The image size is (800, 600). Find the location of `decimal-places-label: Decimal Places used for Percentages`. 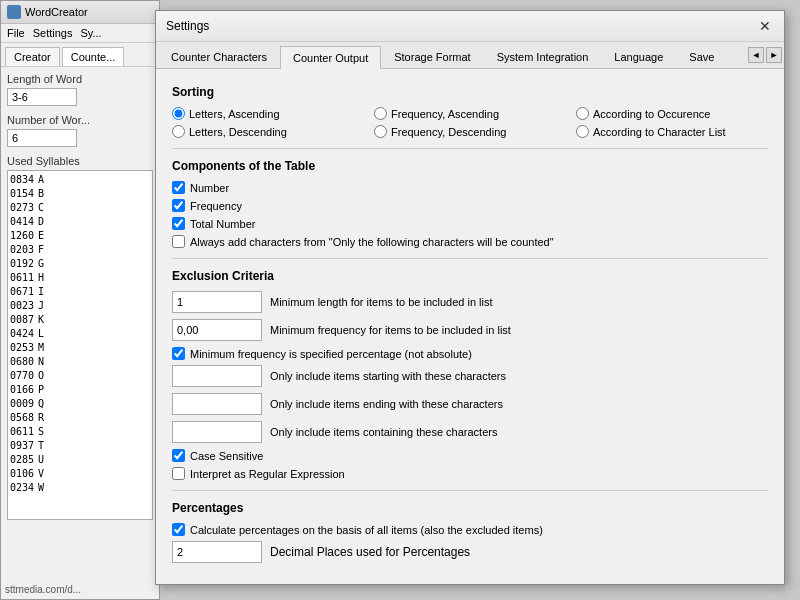

decimal-places-label: Decimal Places used for Percentages is located at coordinates (370, 552).